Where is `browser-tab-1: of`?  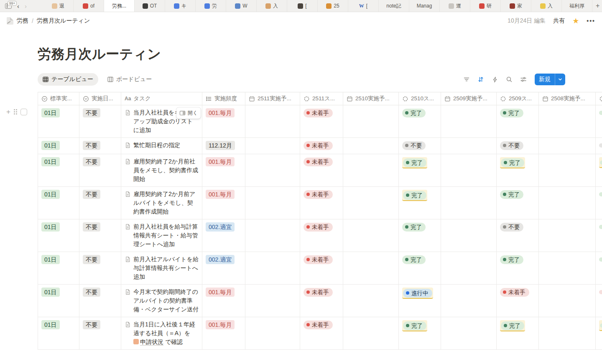
browser-tab-1: of is located at coordinates (89, 6).